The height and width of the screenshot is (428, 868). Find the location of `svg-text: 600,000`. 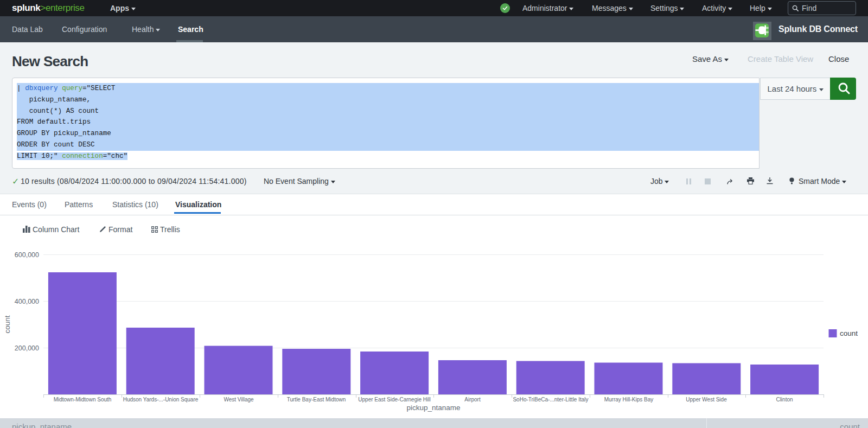

svg-text: 600,000 is located at coordinates (27, 255).